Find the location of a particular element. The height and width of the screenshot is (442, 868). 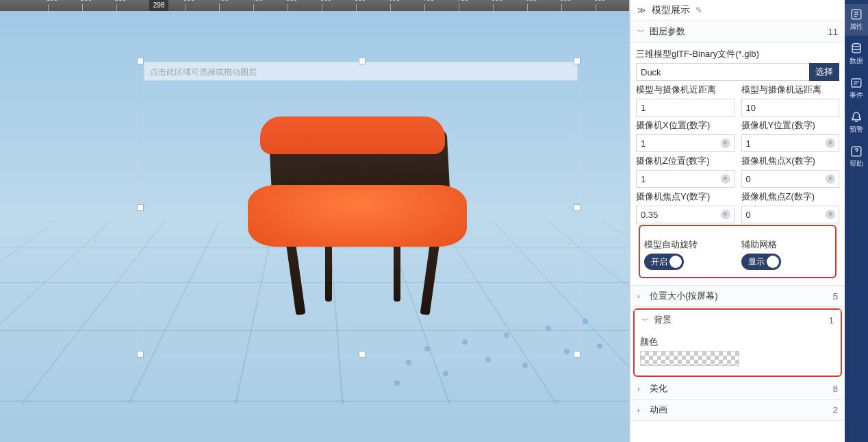

section-count-beautify: 8 is located at coordinates (835, 389).